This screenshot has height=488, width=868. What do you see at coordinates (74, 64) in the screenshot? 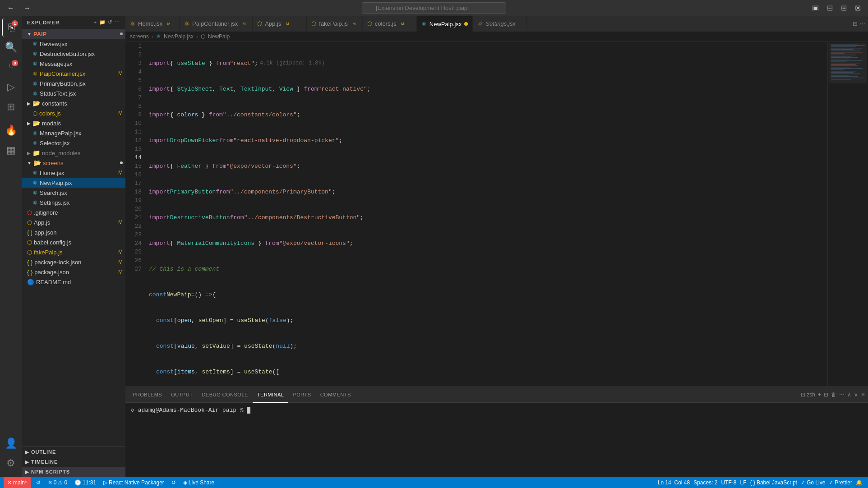
I see `file-message: ⚛ Message.jsx` at bounding box center [74, 64].